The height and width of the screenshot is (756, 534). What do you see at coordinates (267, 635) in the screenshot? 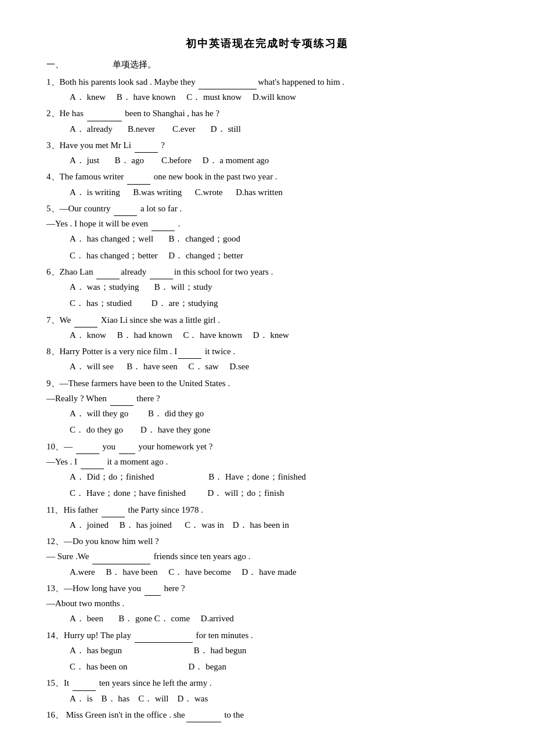
I see `q14-text: 14、Hurry up! The play for ten minutes .` at bounding box center [267, 635].